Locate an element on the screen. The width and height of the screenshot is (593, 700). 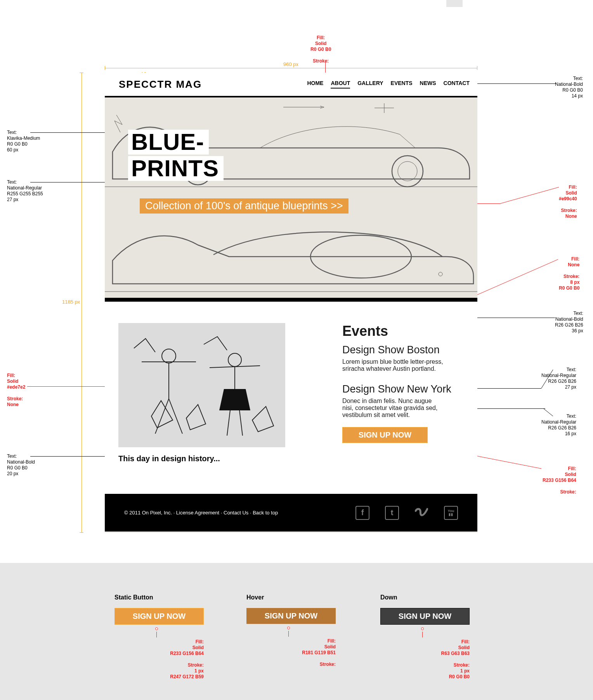
dim-height: 1185 px is located at coordinates (71, 302).